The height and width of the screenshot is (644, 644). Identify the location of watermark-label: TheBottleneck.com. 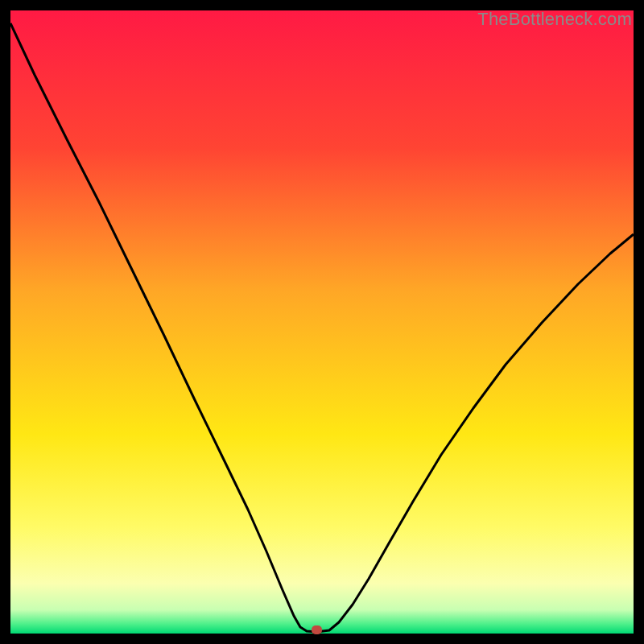
(555, 19).